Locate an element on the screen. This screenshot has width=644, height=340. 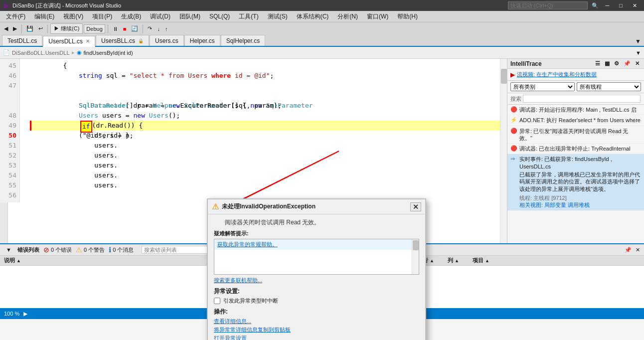
video-link-text: 流视频: 在生产中收集和分析数据 is located at coordinates (557, 75).